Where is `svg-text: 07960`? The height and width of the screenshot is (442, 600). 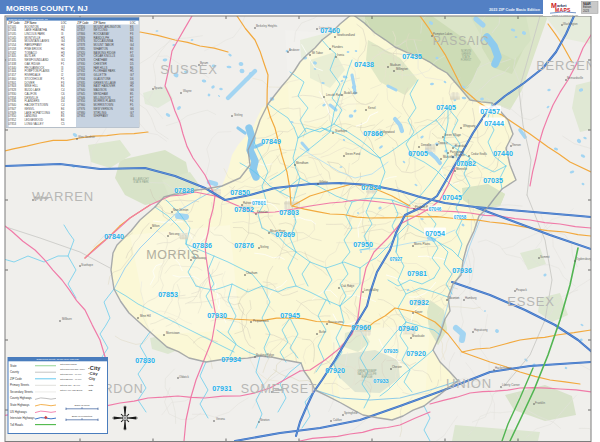
svg-text: 07960 is located at coordinates (361, 328).